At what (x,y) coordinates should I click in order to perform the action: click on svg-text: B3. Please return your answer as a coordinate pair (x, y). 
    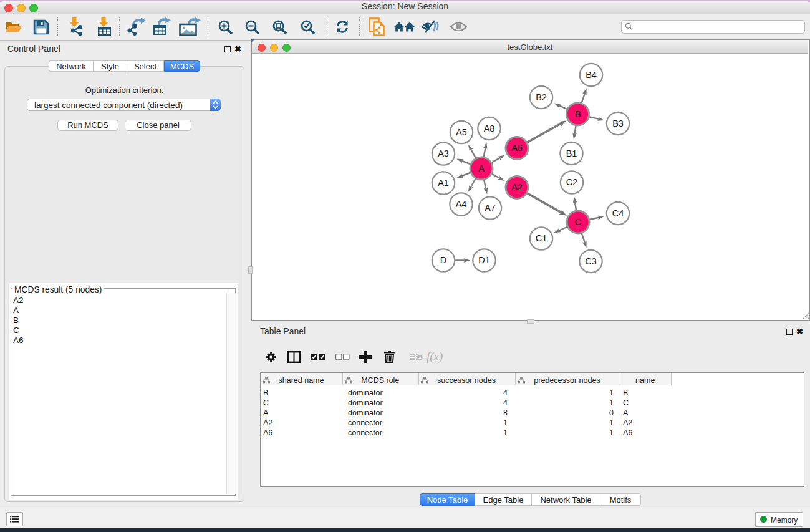
    Looking at the image, I should click on (618, 123).